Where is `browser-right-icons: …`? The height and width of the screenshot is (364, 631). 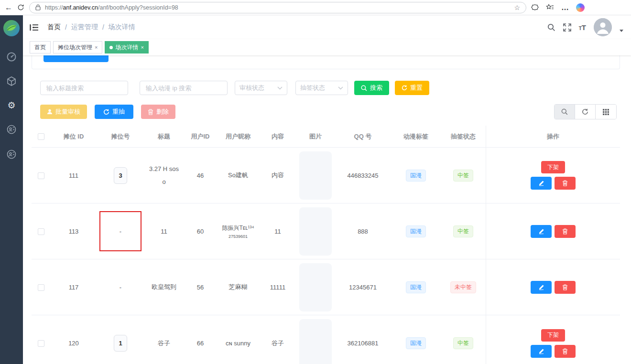 browser-right-icons: … is located at coordinates (558, 8).